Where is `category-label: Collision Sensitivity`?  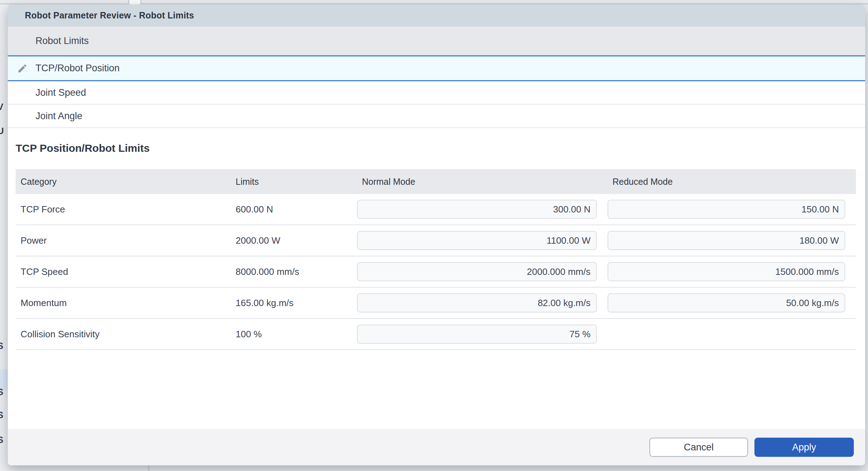 category-label: Collision Sensitivity is located at coordinates (123, 334).